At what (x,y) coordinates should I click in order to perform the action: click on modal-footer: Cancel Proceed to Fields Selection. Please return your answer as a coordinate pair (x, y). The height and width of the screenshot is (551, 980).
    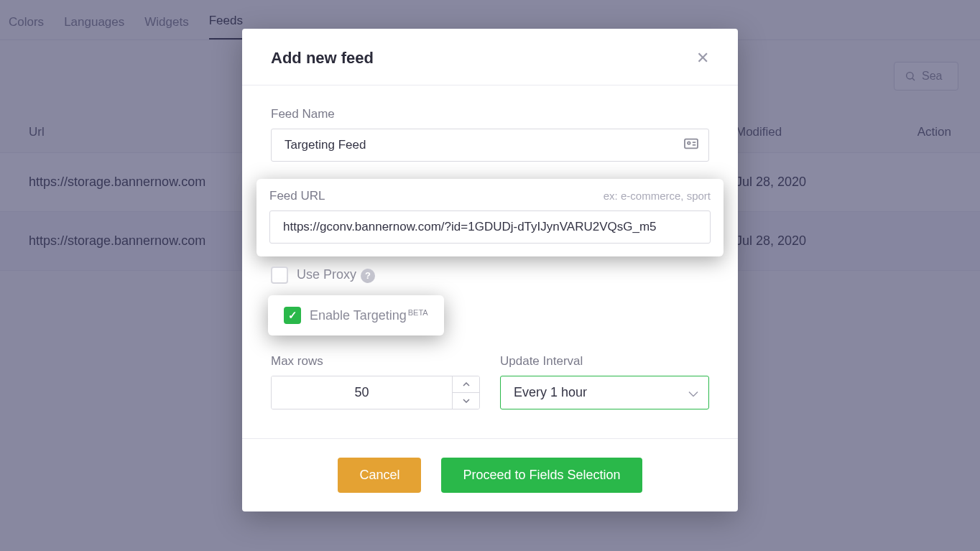
    Looking at the image, I should click on (490, 475).